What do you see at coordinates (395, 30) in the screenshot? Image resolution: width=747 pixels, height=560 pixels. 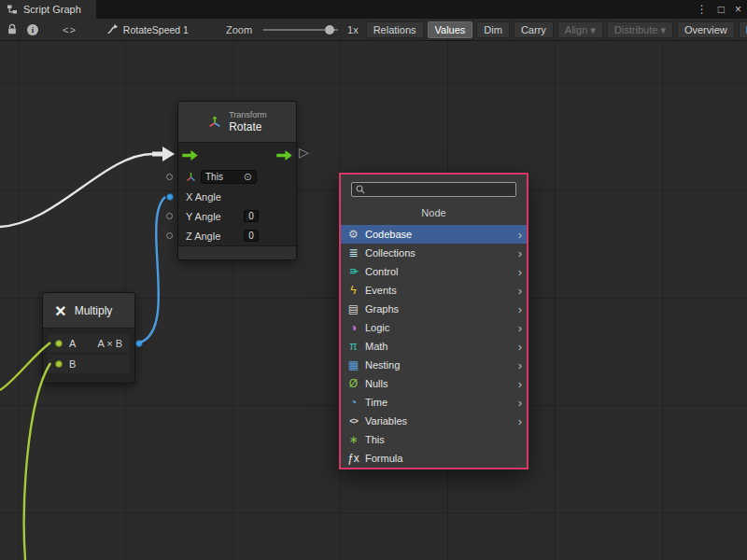 I see `toolbar-button-relations: Relations` at bounding box center [395, 30].